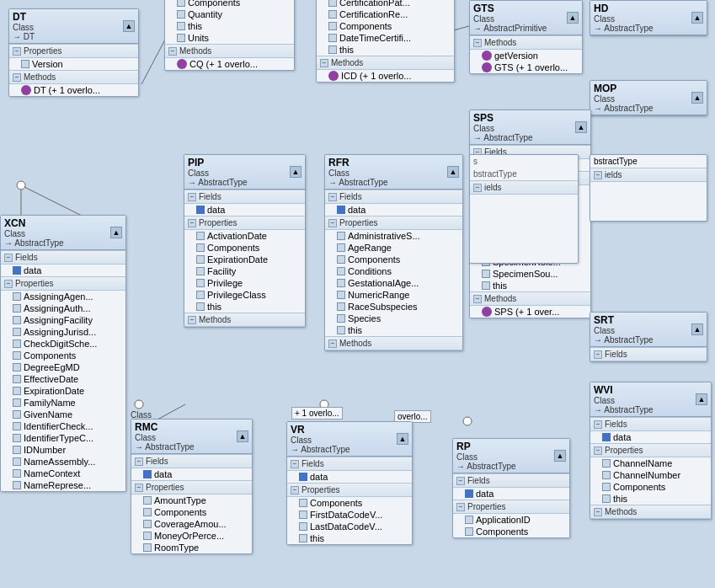 The width and height of the screenshot is (715, 588). I want to click on card-GTS-title: GTS, so click(520, 8).